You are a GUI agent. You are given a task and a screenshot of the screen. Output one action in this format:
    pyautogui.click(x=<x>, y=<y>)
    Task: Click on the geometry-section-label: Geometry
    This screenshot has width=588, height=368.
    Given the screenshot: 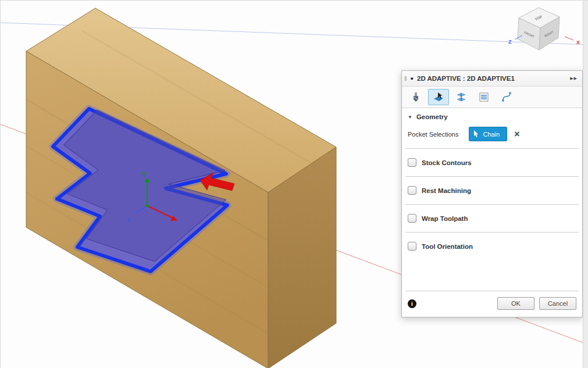 What is the action you would take?
    pyautogui.click(x=432, y=117)
    